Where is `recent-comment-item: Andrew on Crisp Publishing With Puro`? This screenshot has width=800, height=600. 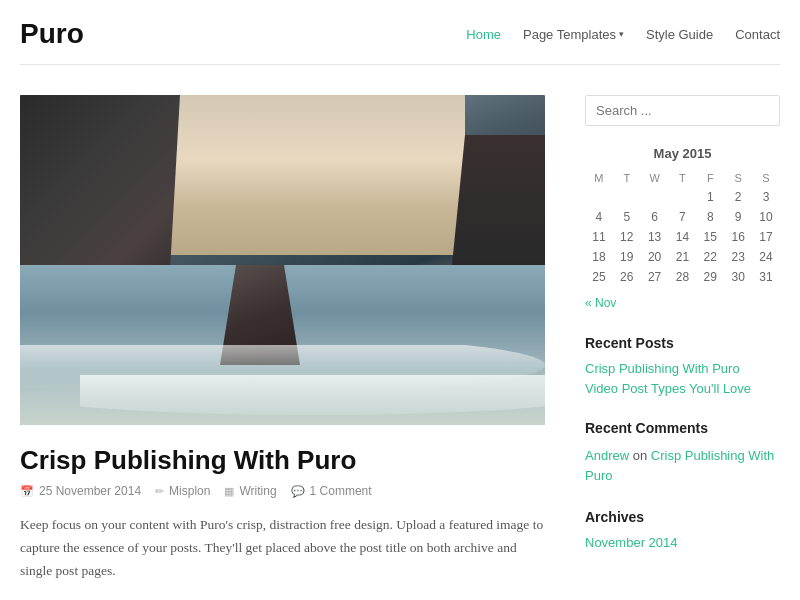
recent-comment-item: Andrew on Crisp Publishing With Puro is located at coordinates (682, 466).